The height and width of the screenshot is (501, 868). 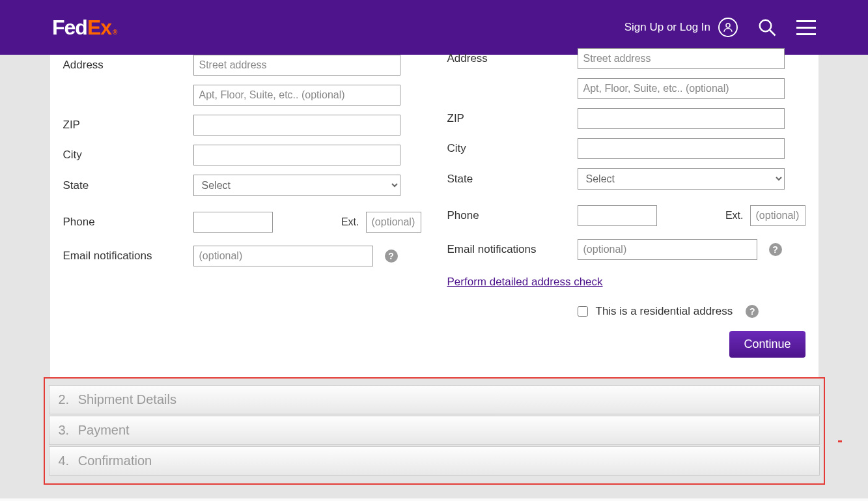 I want to click on accordion-num: 2., so click(x=64, y=399).